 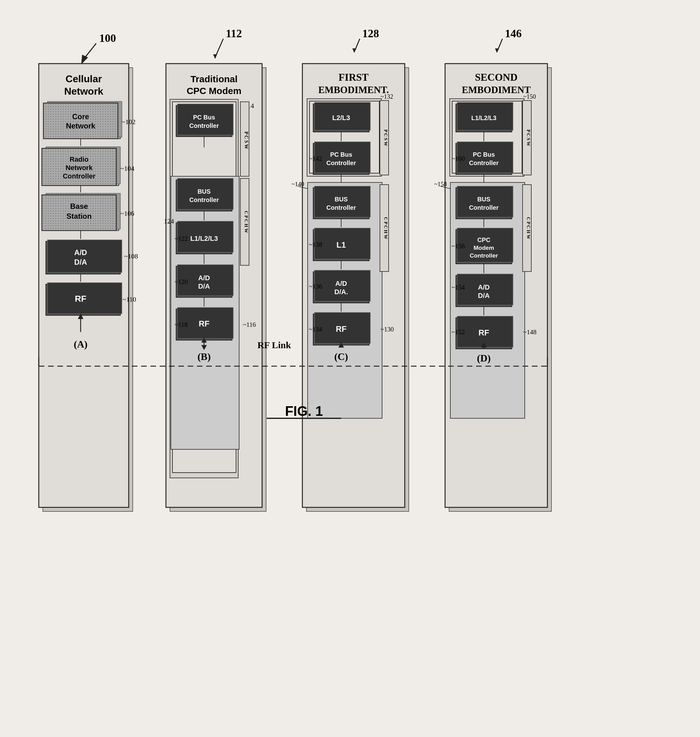 What do you see at coordinates (204, 323) in the screenshot?
I see `rf-b-label: RF` at bounding box center [204, 323].